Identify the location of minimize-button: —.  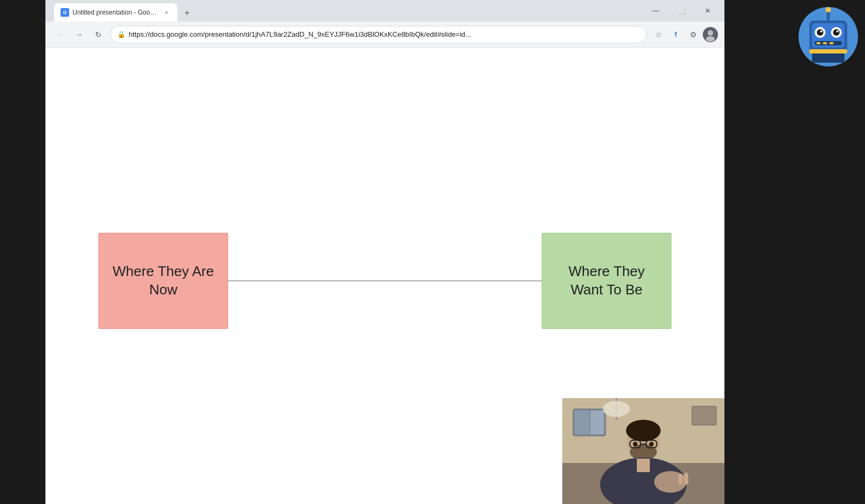
(656, 11).